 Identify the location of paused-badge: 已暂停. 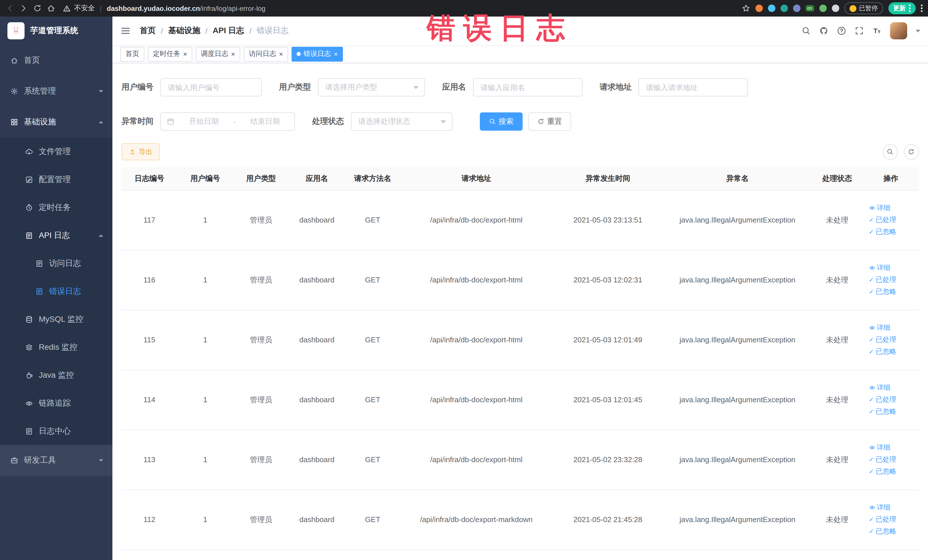
(863, 8).